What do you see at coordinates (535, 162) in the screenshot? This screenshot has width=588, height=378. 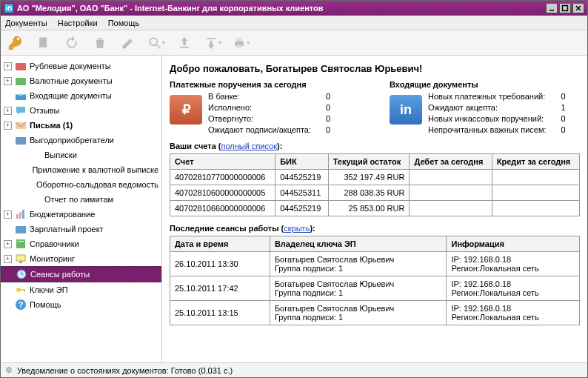 I see `col-header: Кредит за сегодня` at bounding box center [535, 162].